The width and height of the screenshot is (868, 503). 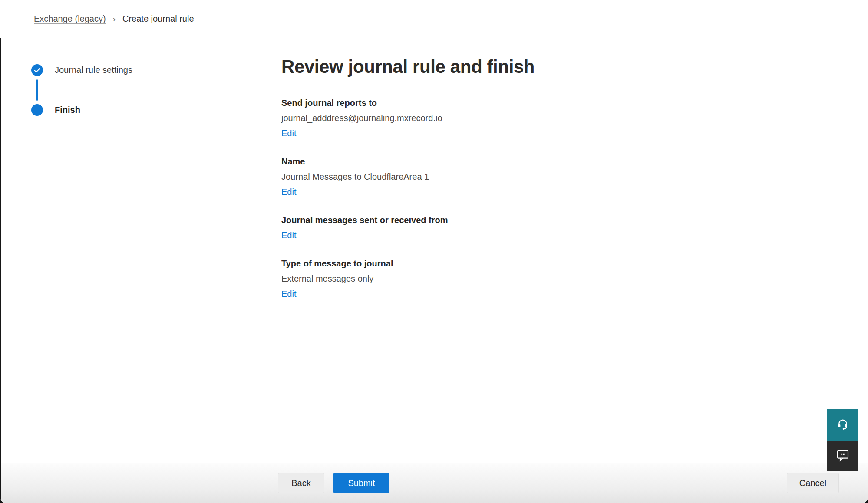 I want to click on edit-journal-scope-link: Edit, so click(x=289, y=235).